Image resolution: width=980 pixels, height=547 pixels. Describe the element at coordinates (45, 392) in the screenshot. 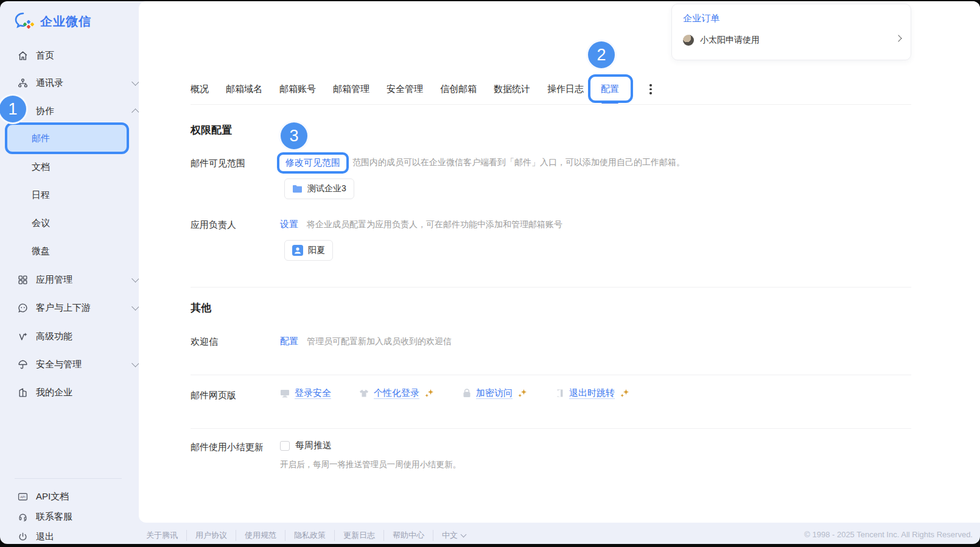

I see `sidebar-item-my-company: 我的企业` at that location.